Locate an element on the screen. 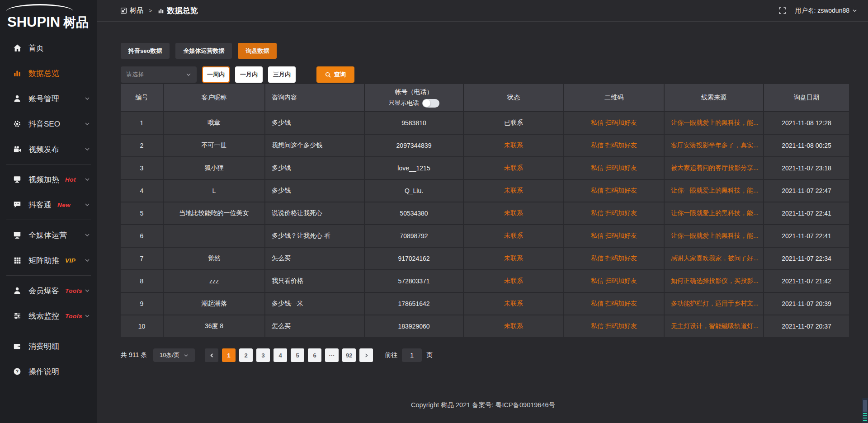 The height and width of the screenshot is (423, 868). corner-chat-widget is located at coordinates (865, 410).